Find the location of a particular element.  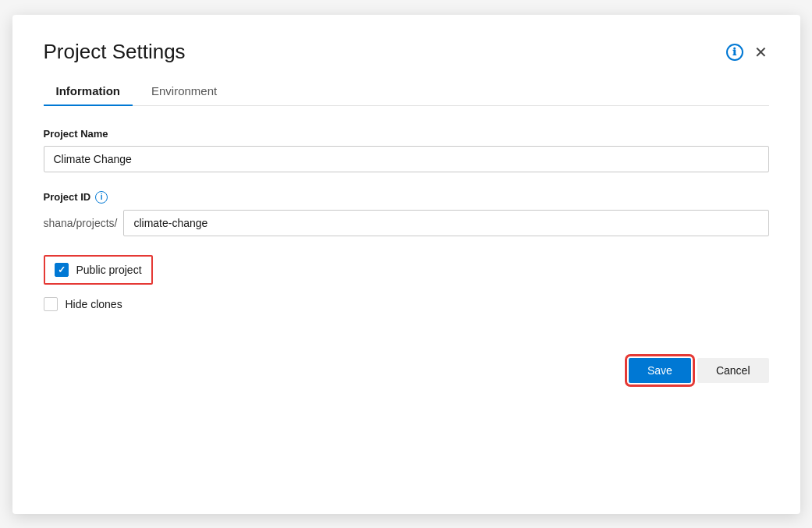

dialog-title: Project Settings is located at coordinates (115, 51).